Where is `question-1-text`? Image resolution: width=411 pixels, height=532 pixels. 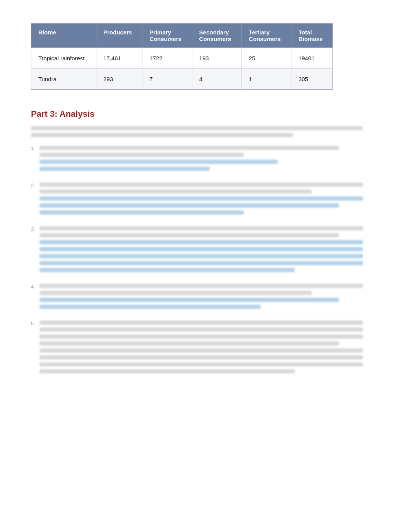 question-1-text is located at coordinates (210, 159).